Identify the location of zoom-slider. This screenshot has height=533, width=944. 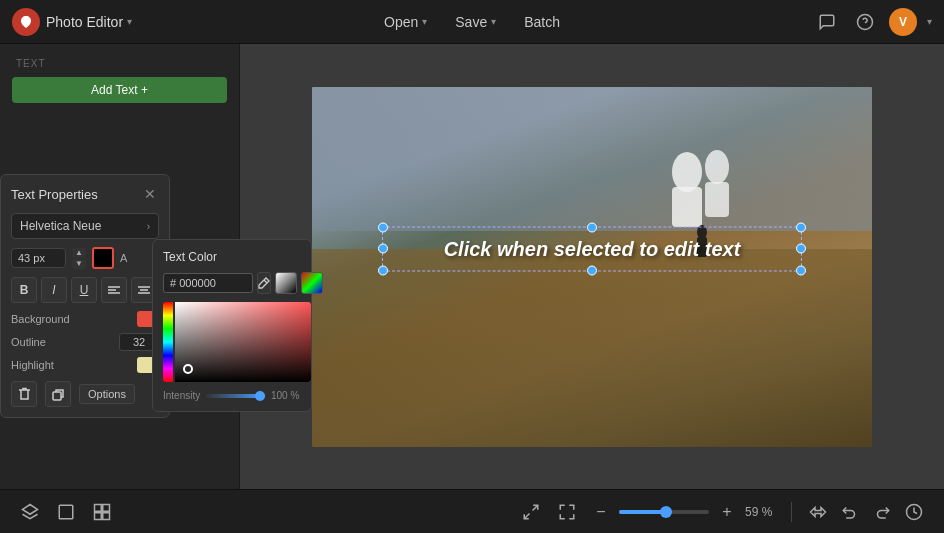
(664, 512).